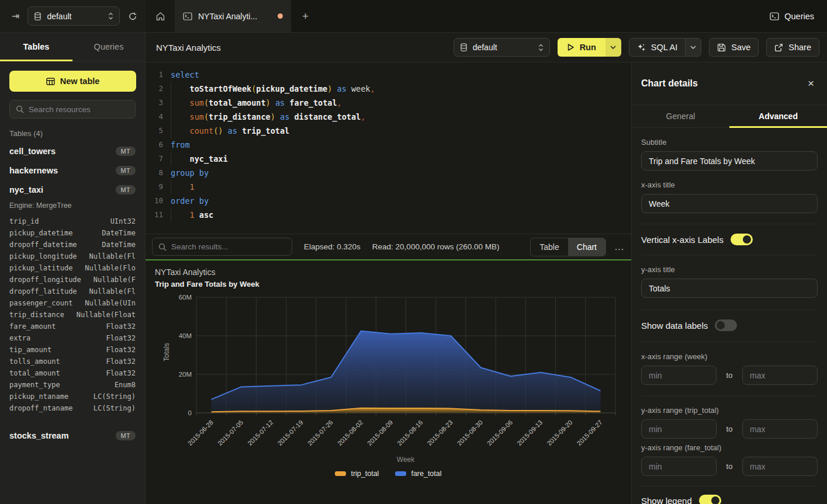 This screenshot has width=827, height=504. I want to click on table-name: hackernews, so click(34, 171).